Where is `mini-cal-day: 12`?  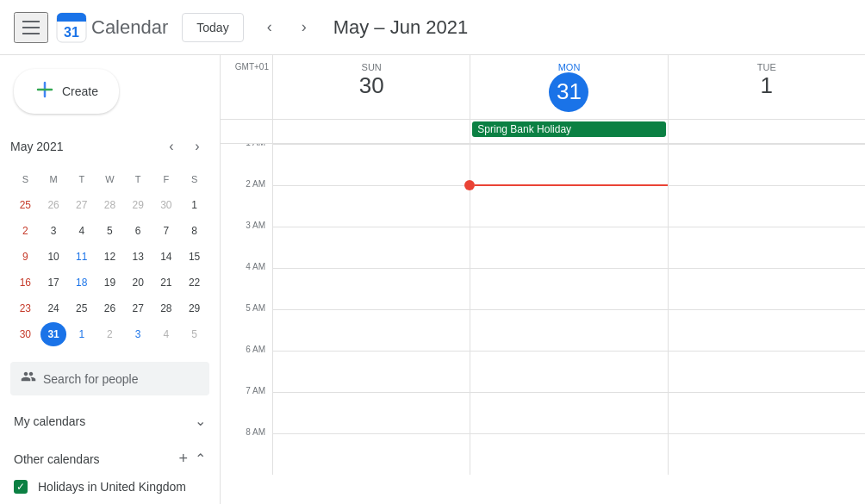 mini-cal-day: 12 is located at coordinates (110, 257).